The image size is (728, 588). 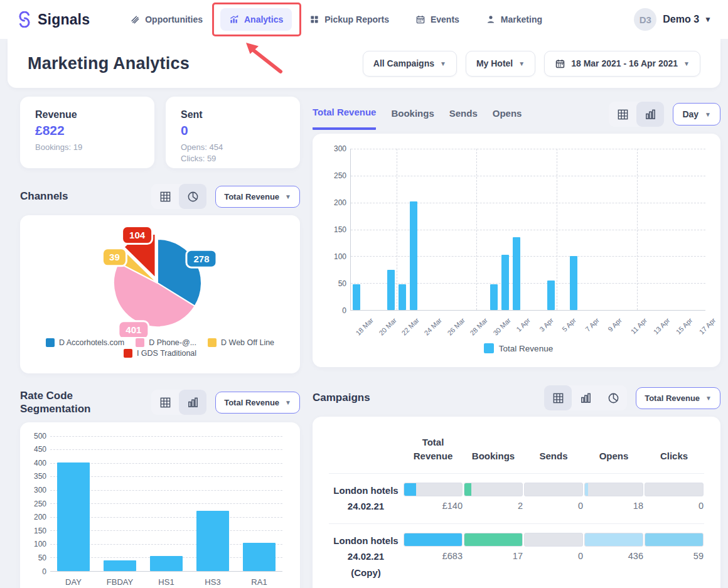 What do you see at coordinates (114, 257) in the screenshot?
I see `pie-slice-label: 39` at bounding box center [114, 257].